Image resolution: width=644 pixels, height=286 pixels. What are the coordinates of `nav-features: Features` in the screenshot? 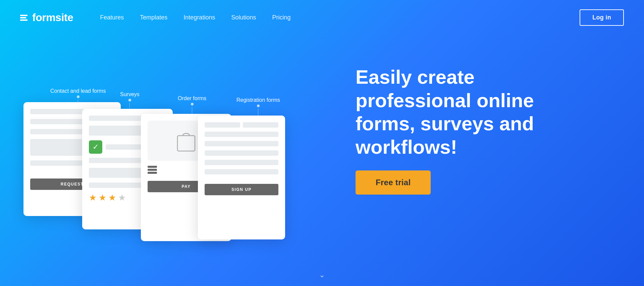 It's located at (112, 17).